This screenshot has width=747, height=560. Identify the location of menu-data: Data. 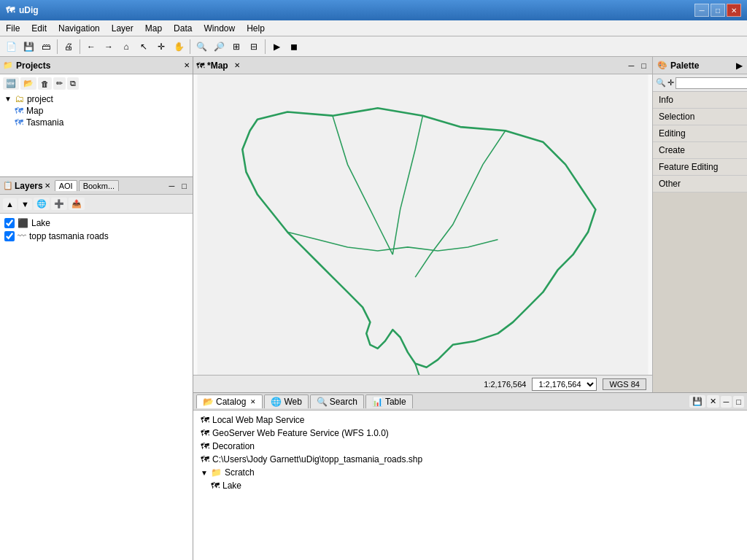
(182, 28).